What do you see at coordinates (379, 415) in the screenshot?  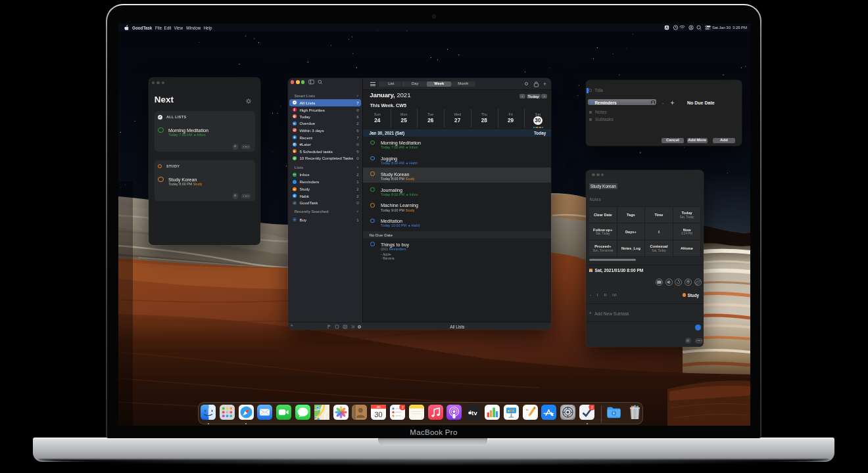 I see `svg-text: 30` at bounding box center [379, 415].